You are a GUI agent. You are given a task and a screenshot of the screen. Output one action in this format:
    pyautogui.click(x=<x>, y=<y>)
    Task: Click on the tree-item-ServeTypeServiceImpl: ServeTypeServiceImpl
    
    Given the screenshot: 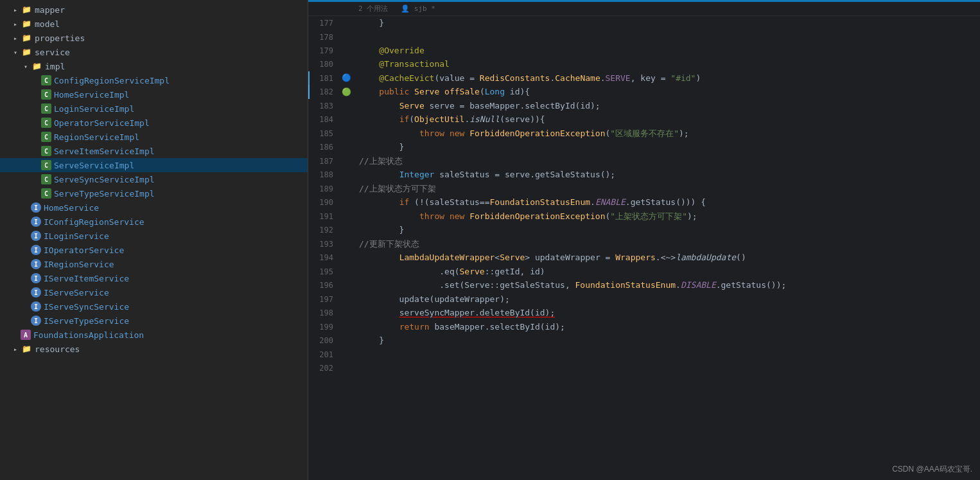 What is the action you would take?
    pyautogui.click(x=154, y=193)
    